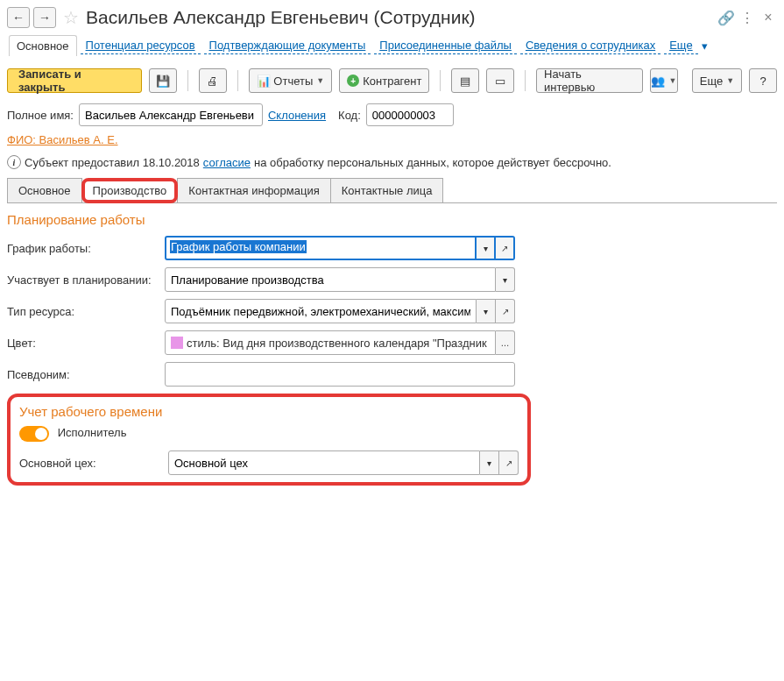 Image resolution: width=784 pixels, height=681 pixels. I want to click on page-title: Васильев Александр Евгеньевич (Сотрудник…, so click(399, 18).